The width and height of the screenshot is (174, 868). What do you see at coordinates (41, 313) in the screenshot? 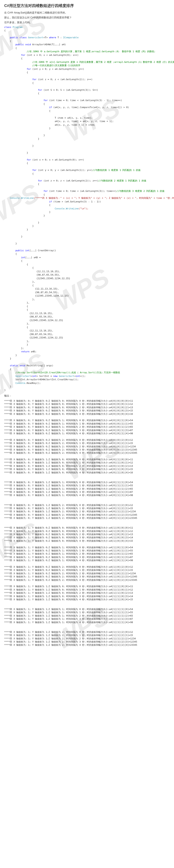
I see `data-row-7: {12,11,13,16,15},` at bounding box center [41, 313].